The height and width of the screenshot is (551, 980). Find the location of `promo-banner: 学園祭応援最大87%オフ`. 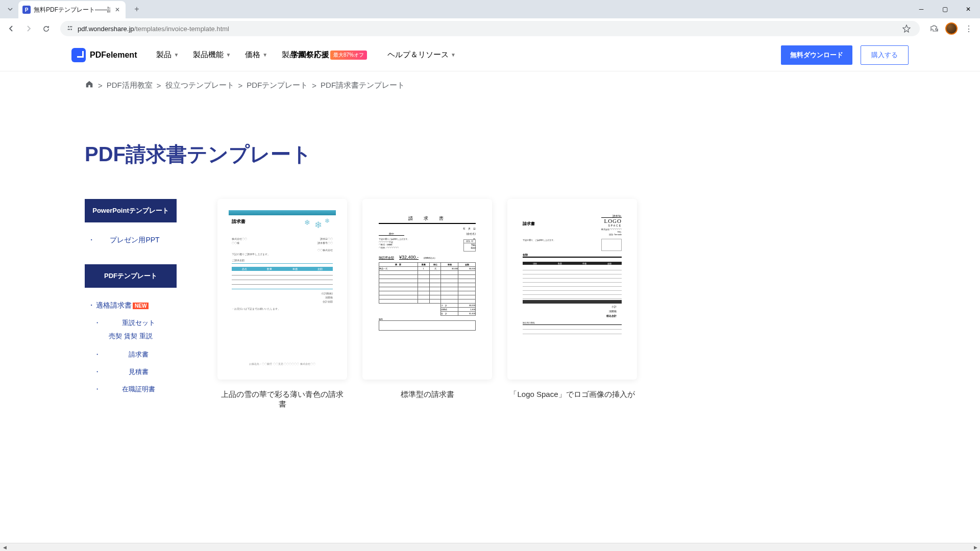

promo-banner: 学園祭応援最大87%オフ is located at coordinates (329, 55).